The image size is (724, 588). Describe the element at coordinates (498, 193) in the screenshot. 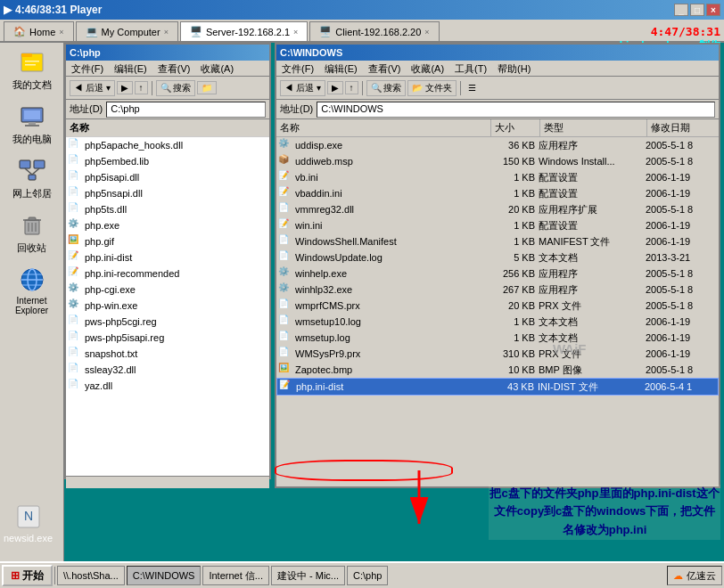

I see `right-file-row: 📝vbaddin.ini1 KB配置设置2006-1-19` at that location.